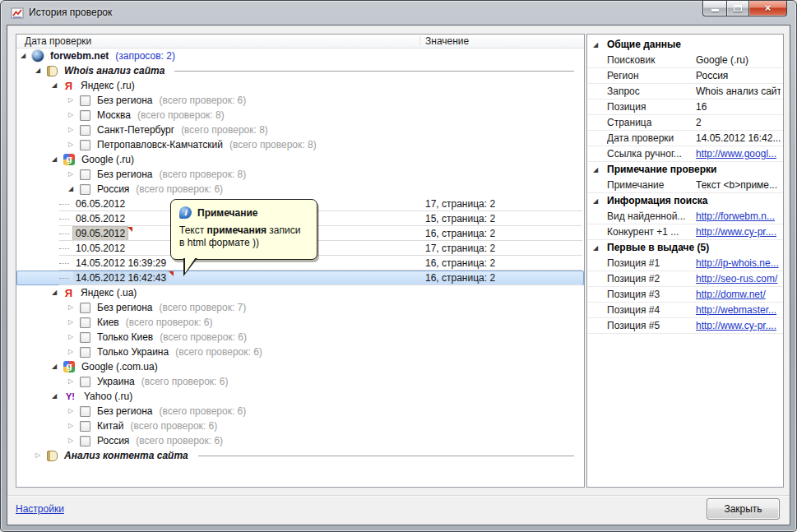  Describe the element at coordinates (739, 263) in the screenshot. I see `property-link: http://ip-whois.ne...` at that location.